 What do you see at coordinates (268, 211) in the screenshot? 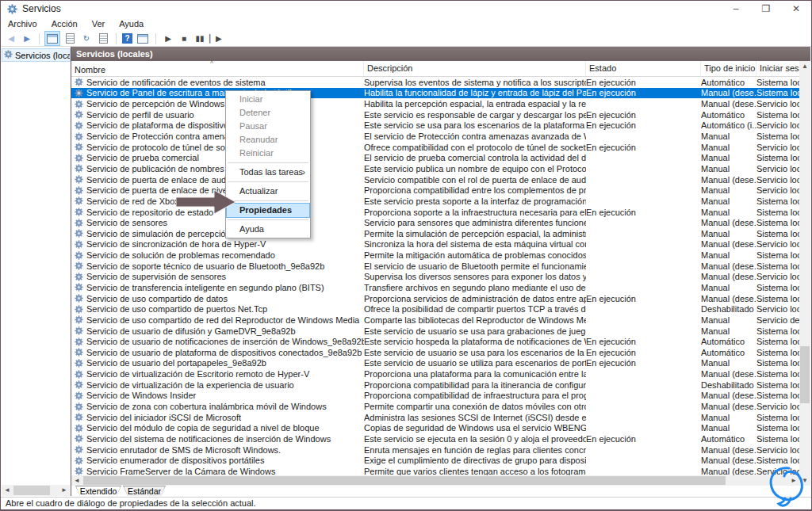
I see `context-menu-item-propiedades: Propiedades` at bounding box center [268, 211].